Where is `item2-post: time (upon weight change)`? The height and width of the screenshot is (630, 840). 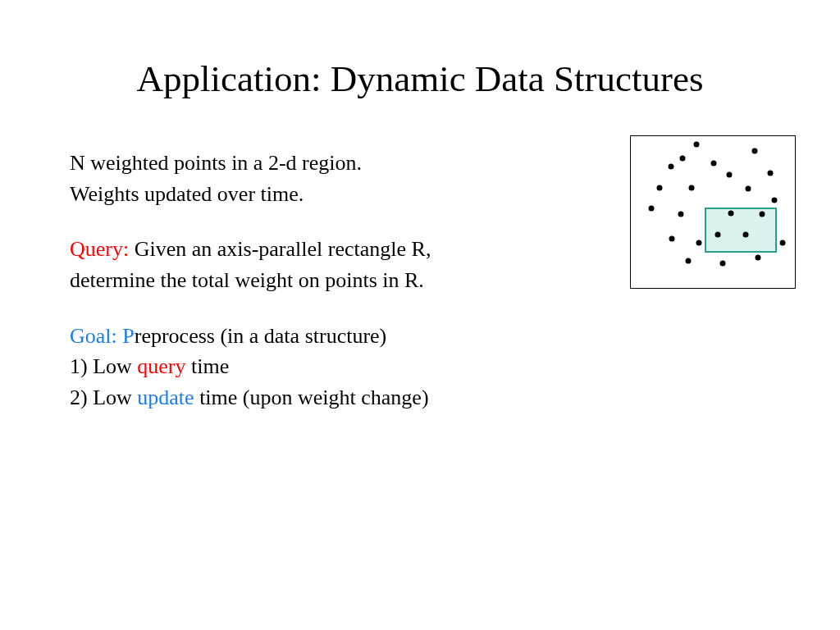
item2-post: time (upon weight change) is located at coordinates (312, 397).